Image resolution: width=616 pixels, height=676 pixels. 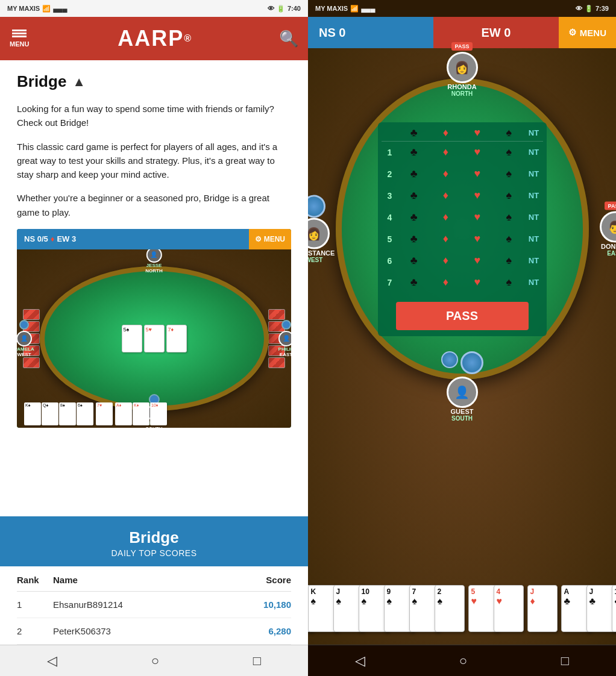 What do you see at coordinates (415, 174) in the screenshot?
I see `bid-2-club: ♣` at bounding box center [415, 174].